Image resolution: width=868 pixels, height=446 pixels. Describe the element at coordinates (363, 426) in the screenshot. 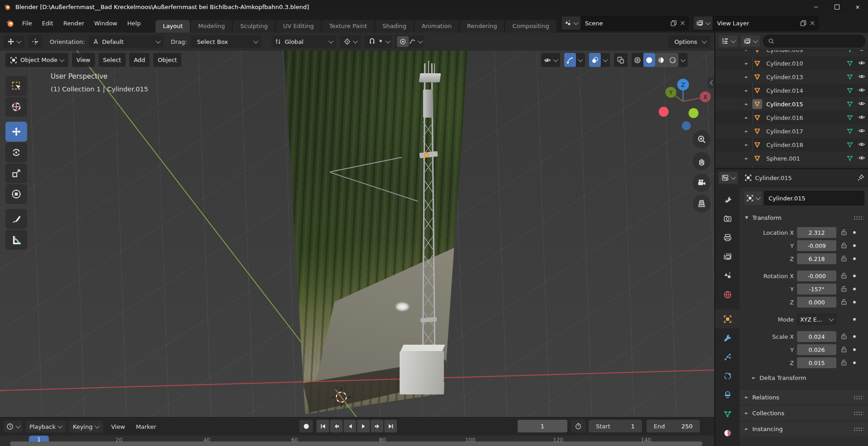

I see `play-button` at that location.